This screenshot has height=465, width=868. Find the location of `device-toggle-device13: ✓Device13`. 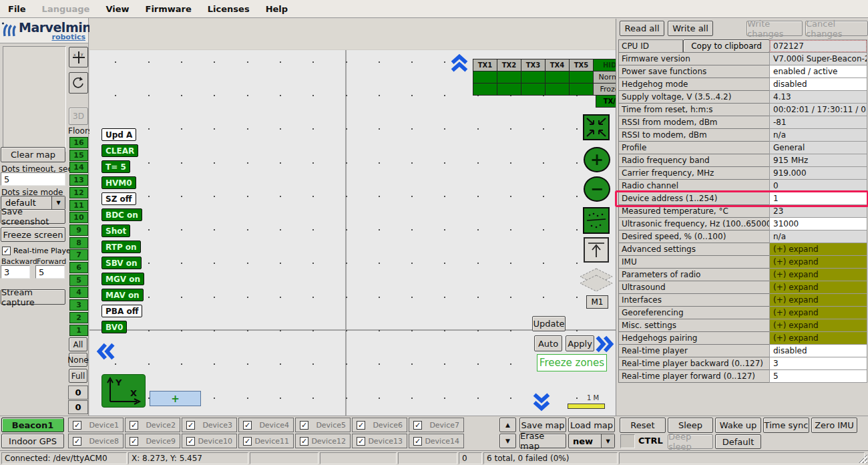

device-toggle-device13: ✓Device13 is located at coordinates (379, 441).